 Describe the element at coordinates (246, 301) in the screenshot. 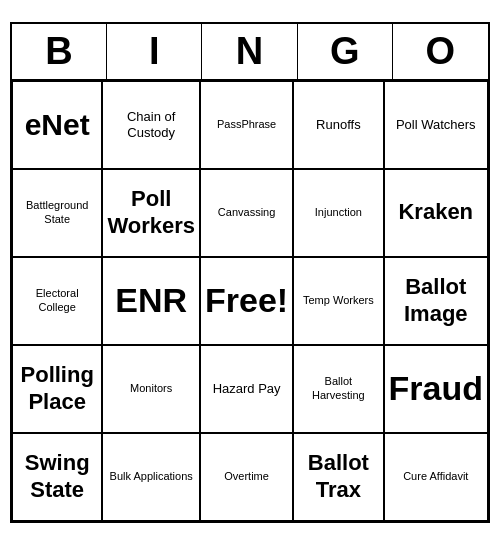

I see `bingo-cell-12: Free!` at that location.